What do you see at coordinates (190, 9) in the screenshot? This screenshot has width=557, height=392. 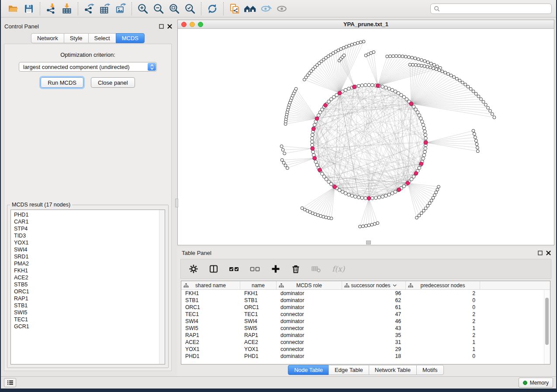 I see `zoom-selected-button` at bounding box center [190, 9].